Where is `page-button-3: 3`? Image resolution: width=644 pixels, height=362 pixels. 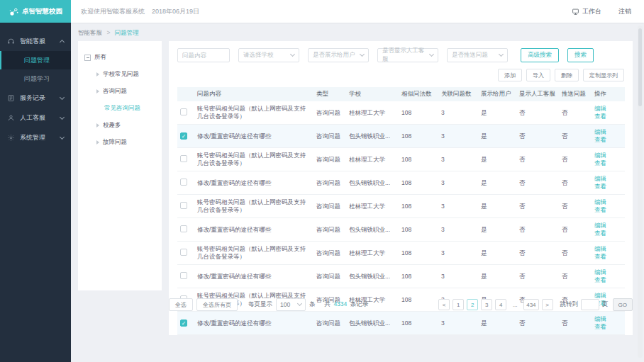 page-button-3: 3 is located at coordinates (487, 305).